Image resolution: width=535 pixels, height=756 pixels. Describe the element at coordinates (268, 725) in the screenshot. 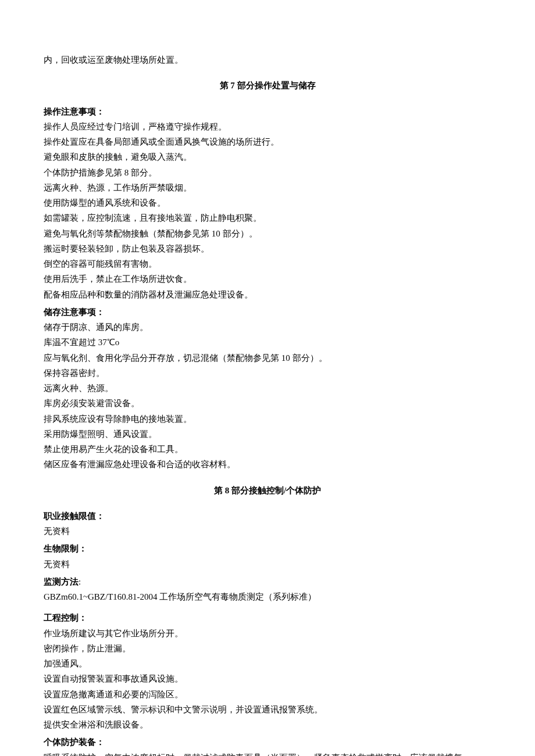

I see `eng-control-line: 提供安全淋浴和洗眼设备。` at that location.